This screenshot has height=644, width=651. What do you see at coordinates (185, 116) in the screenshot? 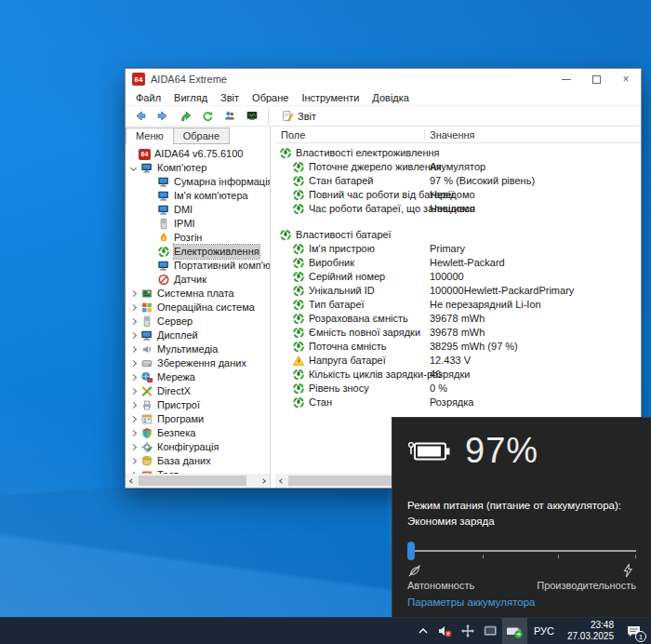
I see `up-button` at bounding box center [185, 116].